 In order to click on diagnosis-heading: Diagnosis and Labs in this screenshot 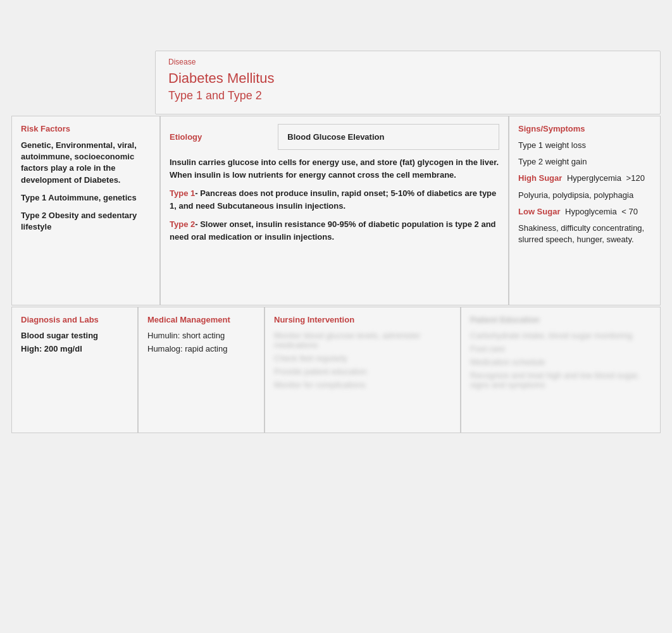, I will do `click(75, 320)`.